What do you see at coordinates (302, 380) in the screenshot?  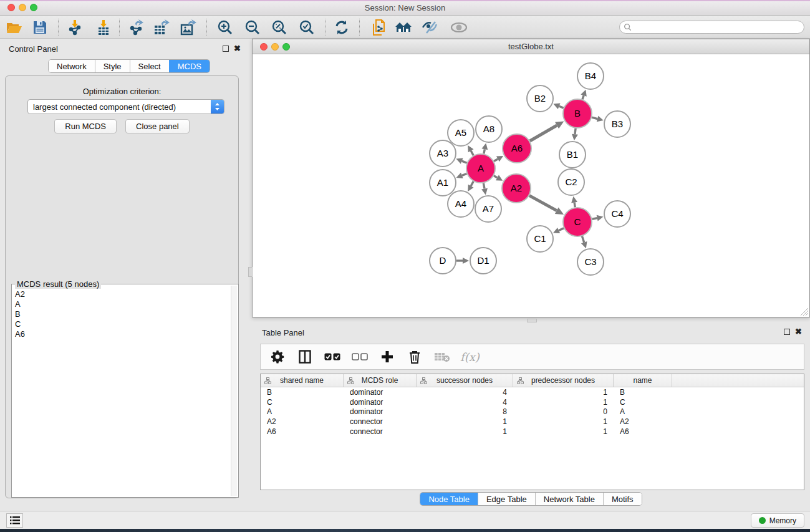 I see `column-header-shared-name: shared name` at bounding box center [302, 380].